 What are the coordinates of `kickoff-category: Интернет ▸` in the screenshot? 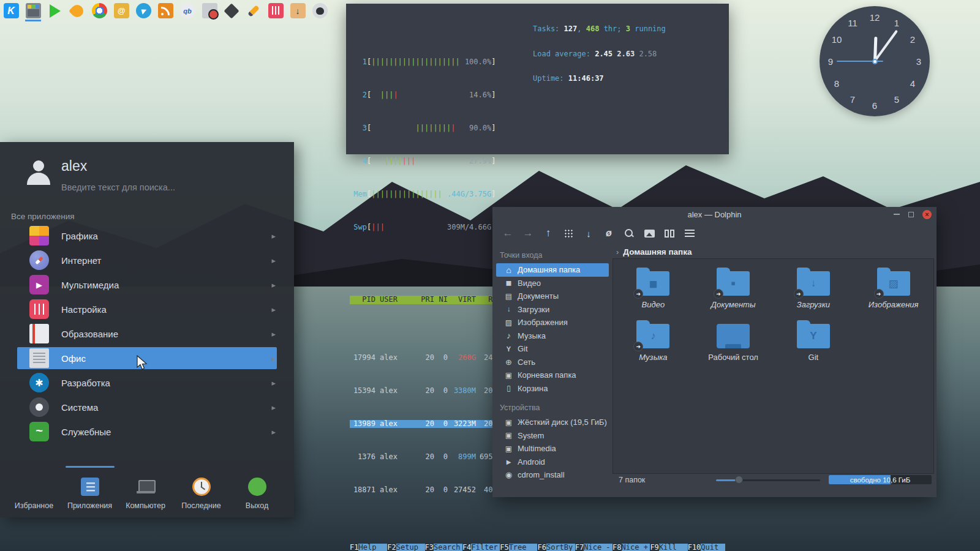 It's located at (147, 260).